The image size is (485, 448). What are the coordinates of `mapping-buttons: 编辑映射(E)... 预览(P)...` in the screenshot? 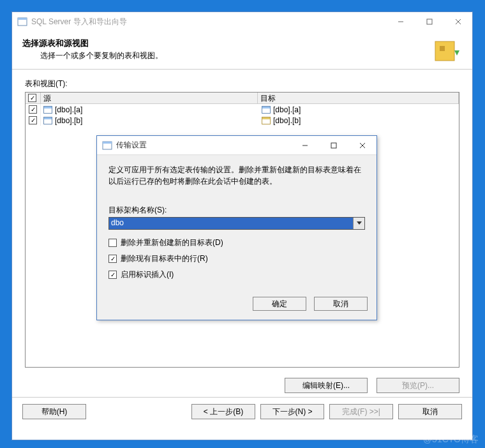 It's located at (243, 384).